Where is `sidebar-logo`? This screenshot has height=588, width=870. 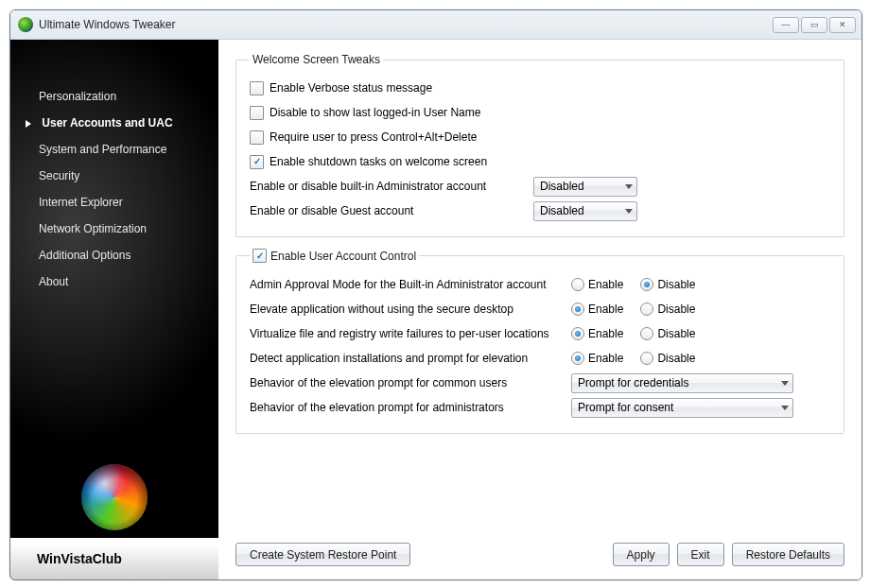 sidebar-logo is located at coordinates (114, 498).